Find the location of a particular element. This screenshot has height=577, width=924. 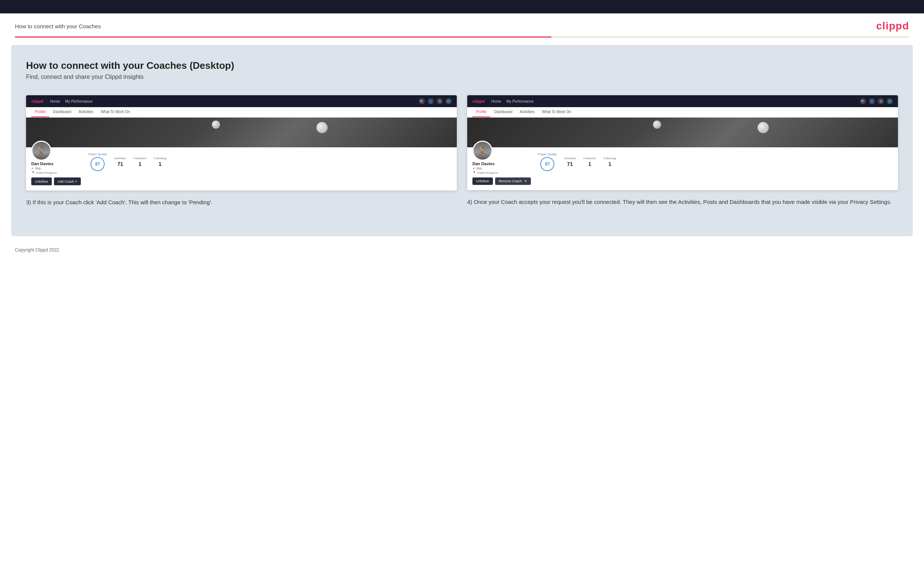

unfollow-button-left: Unfollow is located at coordinates (42, 181).